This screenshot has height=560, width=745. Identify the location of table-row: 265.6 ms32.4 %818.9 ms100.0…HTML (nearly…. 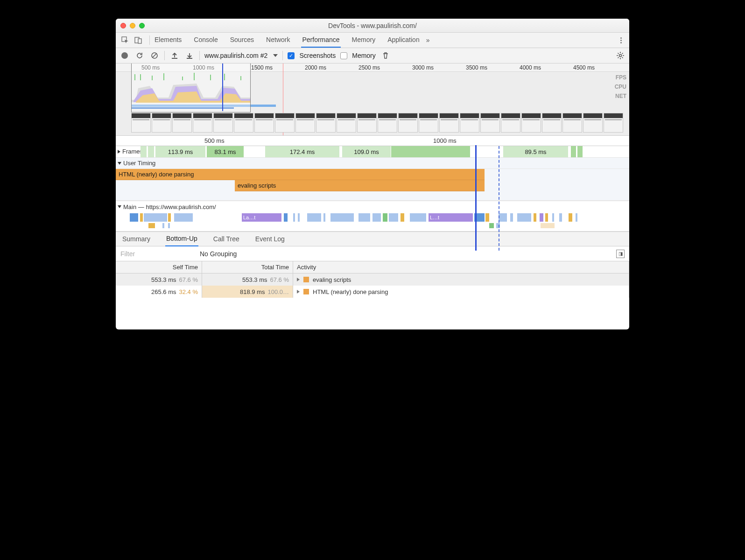
(372, 292).